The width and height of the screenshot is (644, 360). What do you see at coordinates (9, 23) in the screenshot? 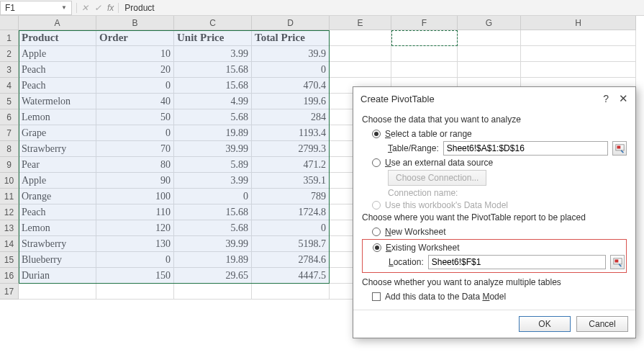
I see `select-all-corner` at bounding box center [9, 23].